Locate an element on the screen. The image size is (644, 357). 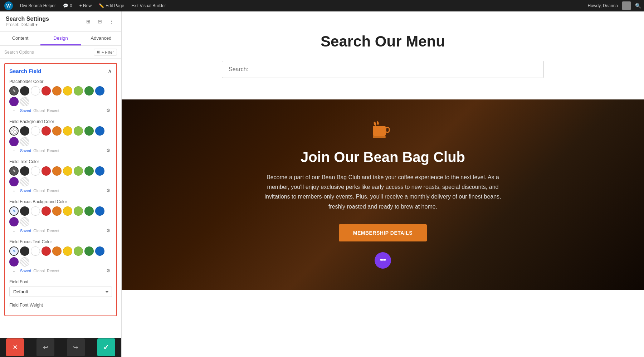
saved-label-0: Saved is located at coordinates (26, 111).